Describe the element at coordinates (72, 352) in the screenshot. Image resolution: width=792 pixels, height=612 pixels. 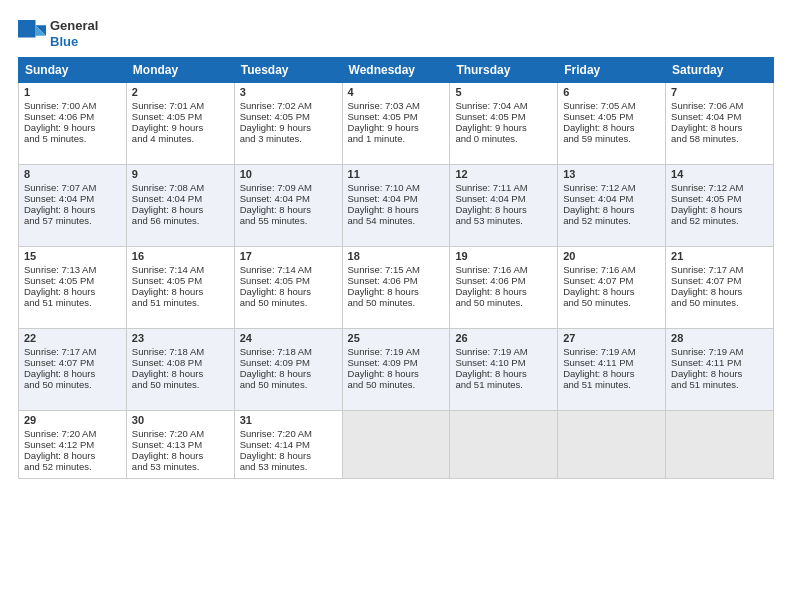
I see `day-info-line: Sunrise: 7:17 AM` at that location.